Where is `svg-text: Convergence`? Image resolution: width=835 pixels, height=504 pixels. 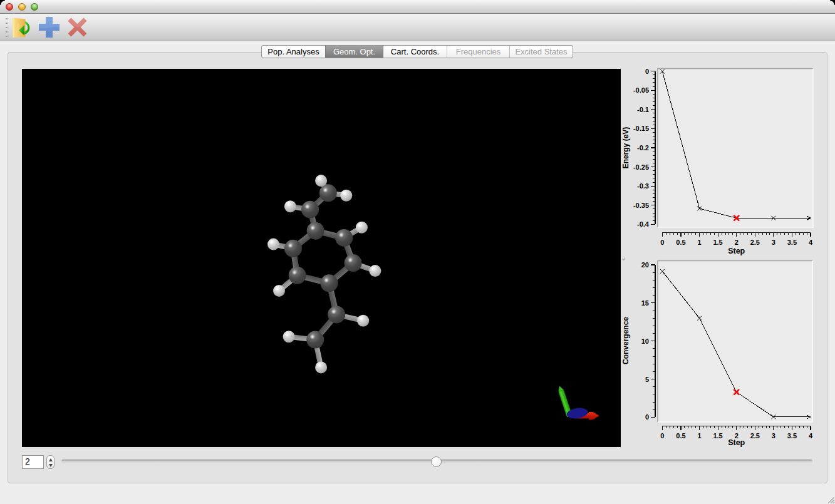
svg-text: Convergence is located at coordinates (626, 341).